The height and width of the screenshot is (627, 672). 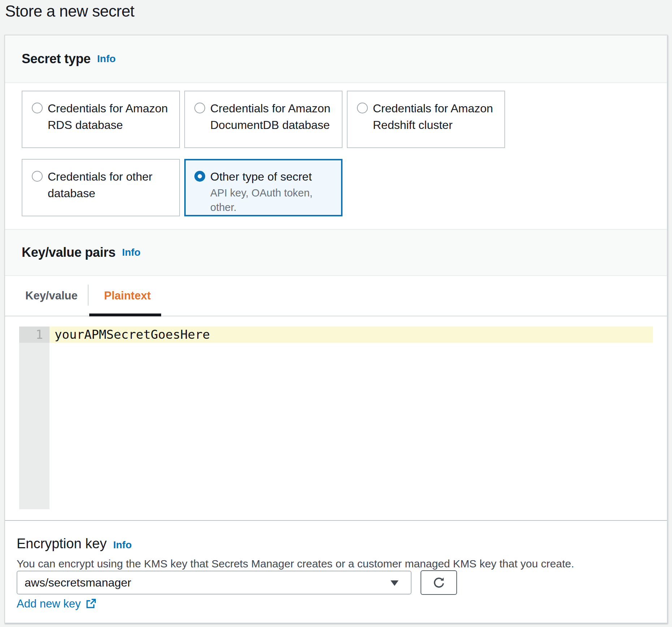 What do you see at coordinates (70, 11) in the screenshot?
I see `page-title: Store a new secret` at bounding box center [70, 11].